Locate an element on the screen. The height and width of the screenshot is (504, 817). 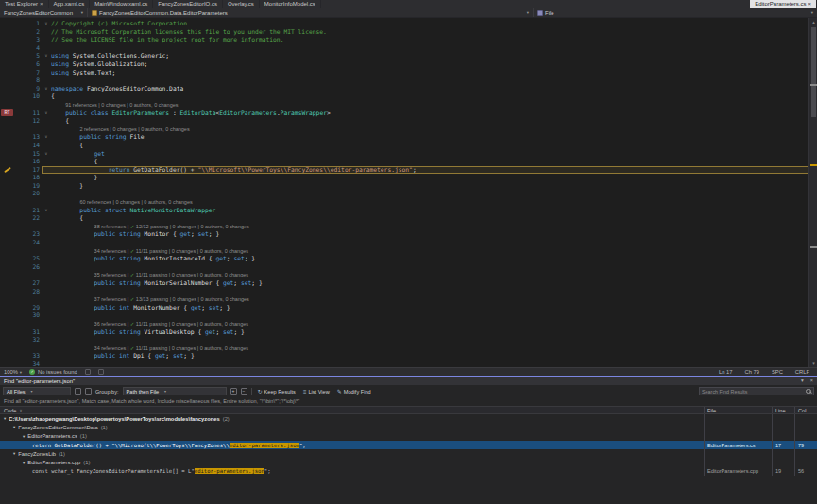
code-line: 33 public int Dpi { get; set; } is located at coordinates (404, 357).